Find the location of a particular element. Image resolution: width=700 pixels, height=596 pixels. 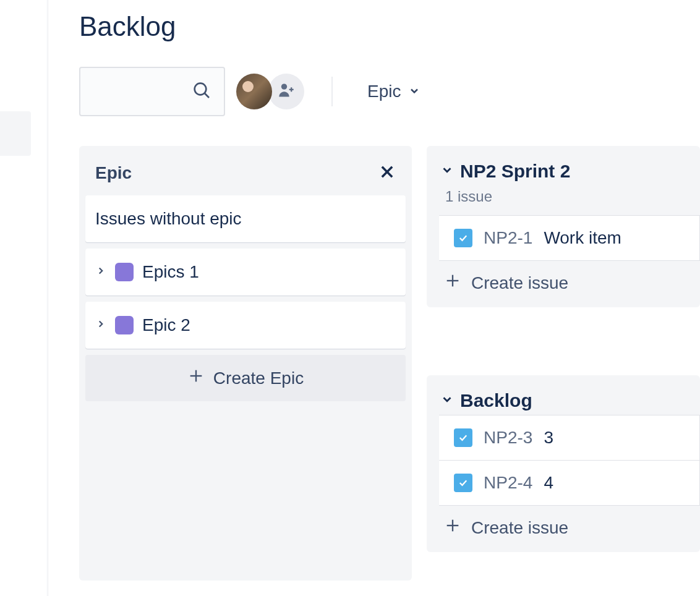

epic-filter-no-epic: Issues without epic is located at coordinates (245, 219).